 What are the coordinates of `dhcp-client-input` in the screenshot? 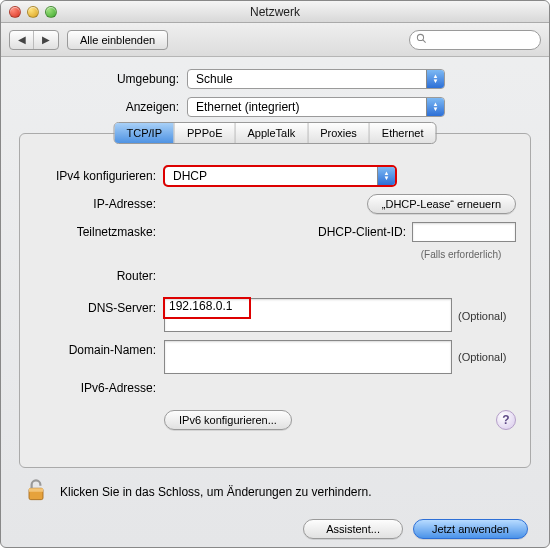 It's located at (464, 232).